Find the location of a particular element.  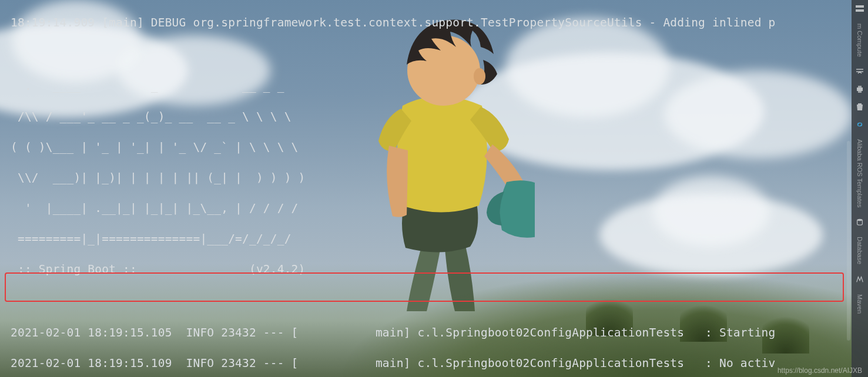

log-line-partial: 18:19:14.909 [main] DEBUG org.springfram… is located at coordinates (431, 23).